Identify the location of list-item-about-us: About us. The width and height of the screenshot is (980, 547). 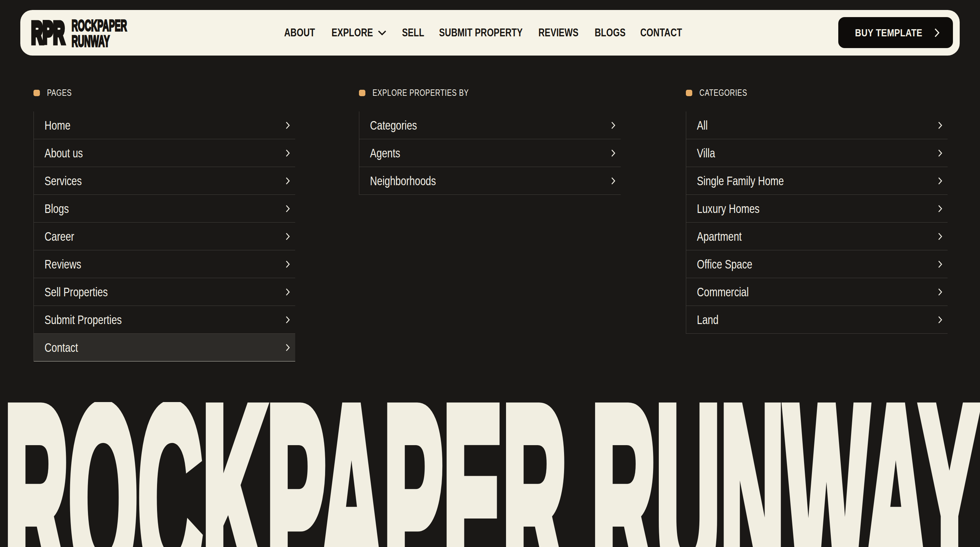
(164, 153).